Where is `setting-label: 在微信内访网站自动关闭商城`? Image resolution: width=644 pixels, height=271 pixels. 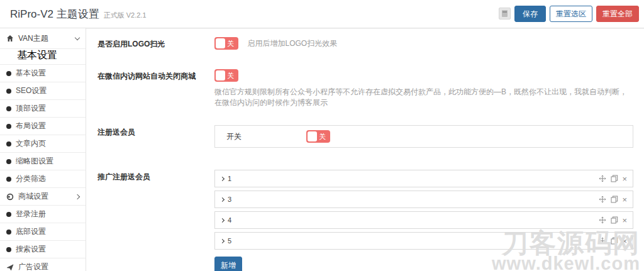
setting-label: 在微信内访网站自动关闭商城 is located at coordinates (156, 89).